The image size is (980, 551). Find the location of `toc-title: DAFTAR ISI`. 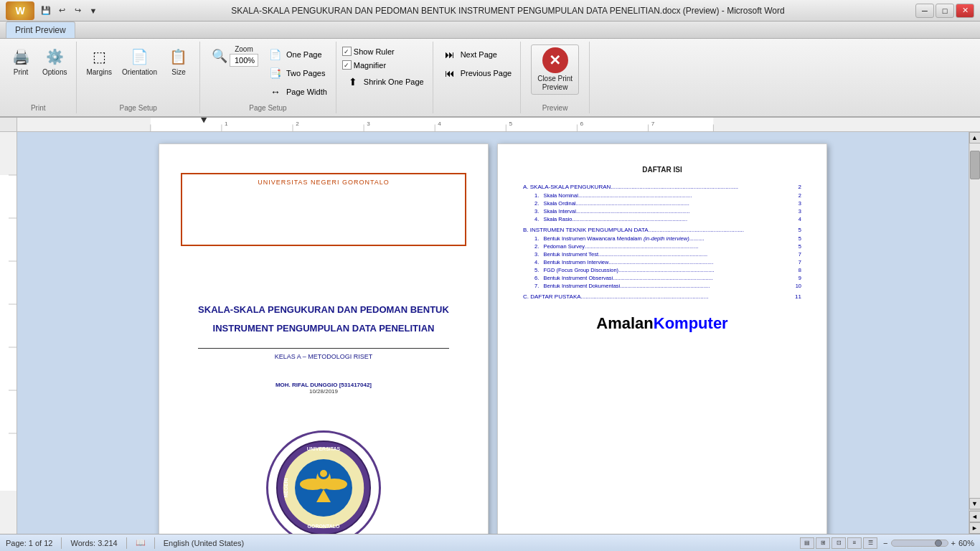

toc-title: DAFTAR ISI is located at coordinates (662, 169).